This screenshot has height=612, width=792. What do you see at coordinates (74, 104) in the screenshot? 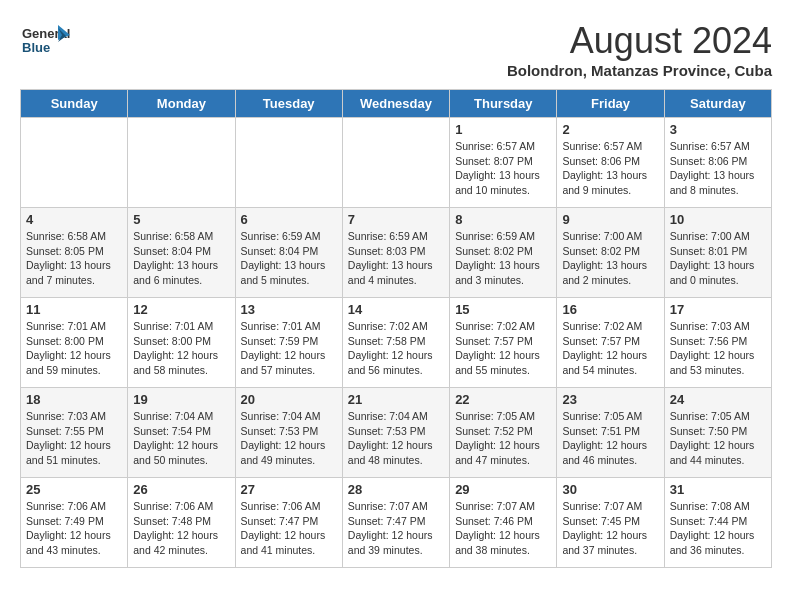
I see `col-sunday: Sunday` at bounding box center [74, 104].